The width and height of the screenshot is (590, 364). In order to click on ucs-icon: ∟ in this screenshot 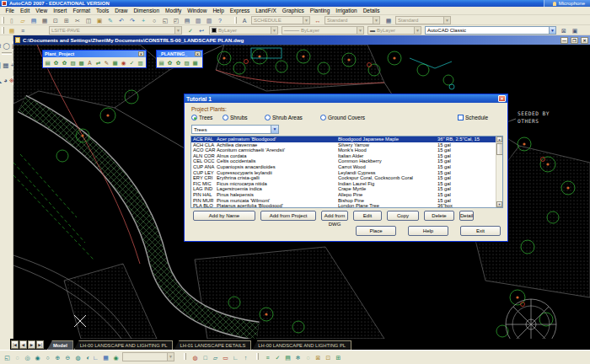, I will do `click(96, 357)`.